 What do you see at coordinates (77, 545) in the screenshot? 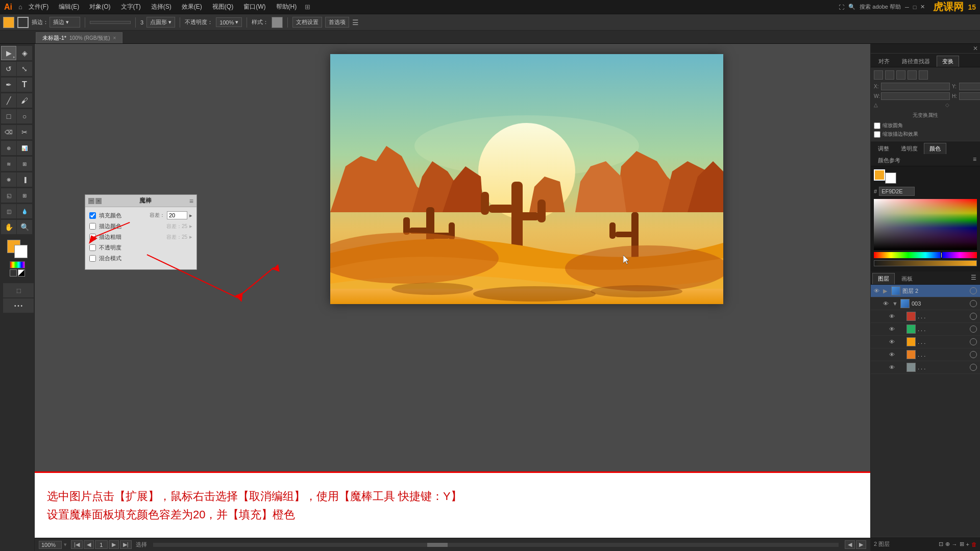
I see `first-page-btn: |◀` at bounding box center [77, 545].